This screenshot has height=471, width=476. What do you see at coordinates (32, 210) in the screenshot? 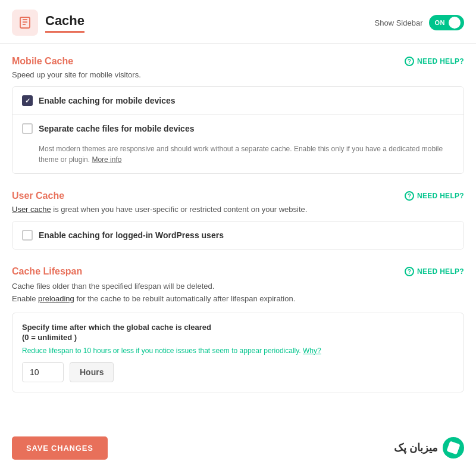
I see `user-cache-link: User cache` at bounding box center [32, 210].